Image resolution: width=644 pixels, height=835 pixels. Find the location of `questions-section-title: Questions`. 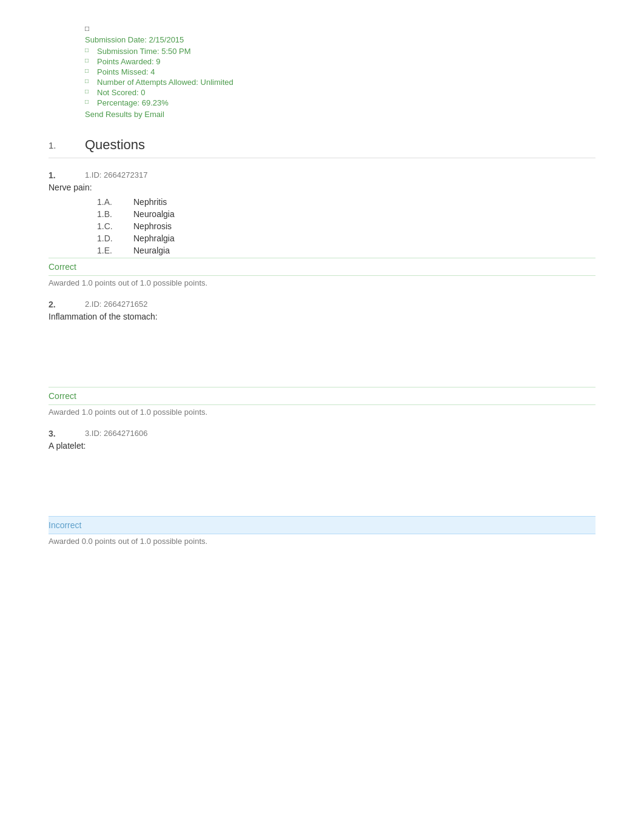

questions-section-title: Questions is located at coordinates (115, 145).